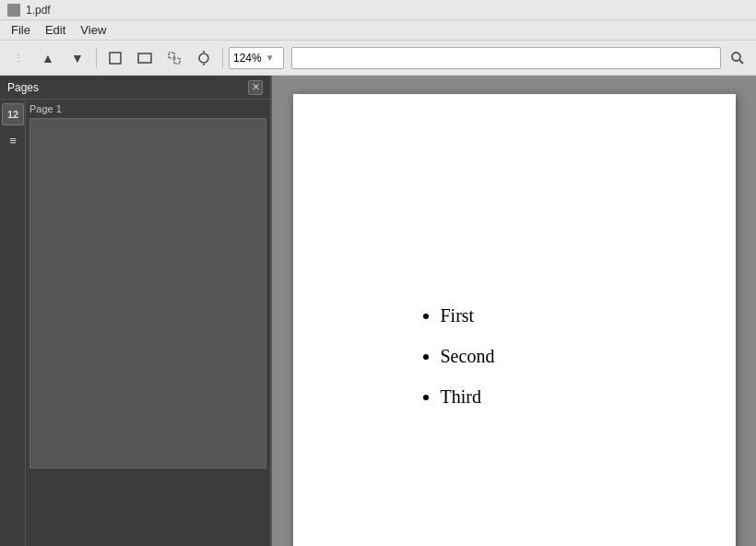 The width and height of the screenshot is (756, 546). What do you see at coordinates (468, 397) in the screenshot?
I see `list-item-third: Third` at bounding box center [468, 397].